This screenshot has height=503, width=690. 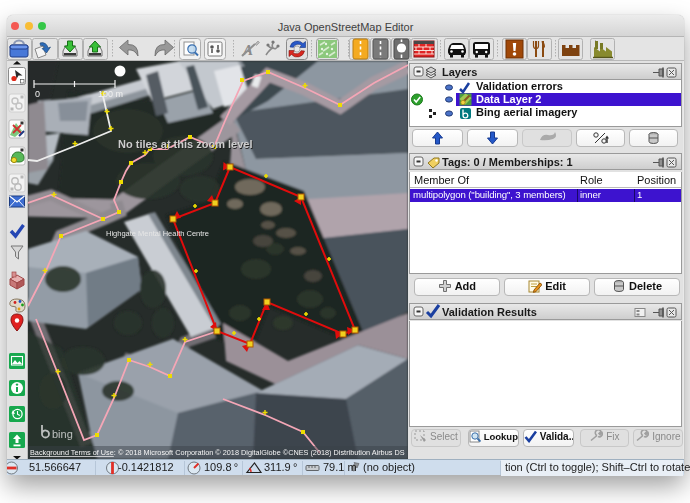 I want to click on svg-text: Highgate Mental Health Centre, so click(x=158, y=234).